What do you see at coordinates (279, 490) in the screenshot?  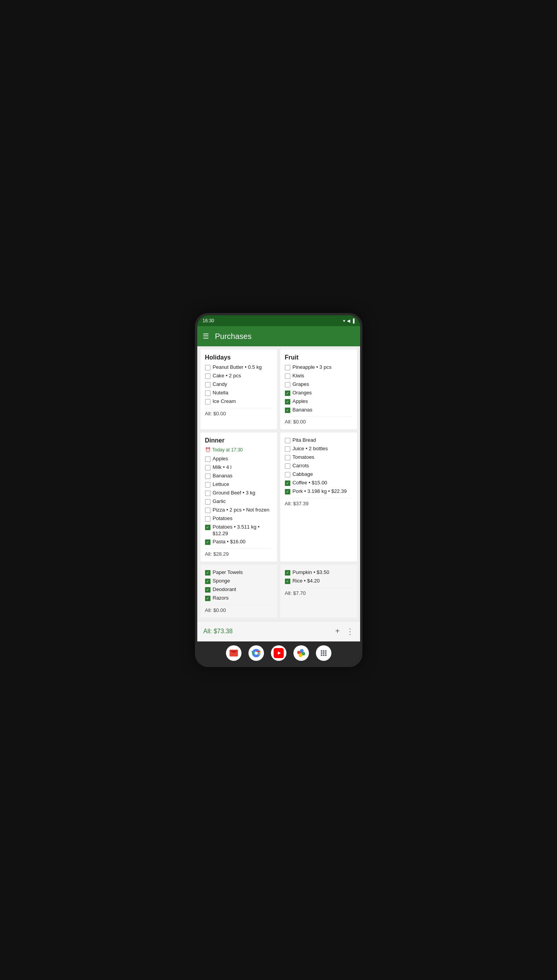 I see `device: 16:30 ▾ ◀ ▐ ☰ Purchases Holidays Peanut …` at bounding box center [279, 490].